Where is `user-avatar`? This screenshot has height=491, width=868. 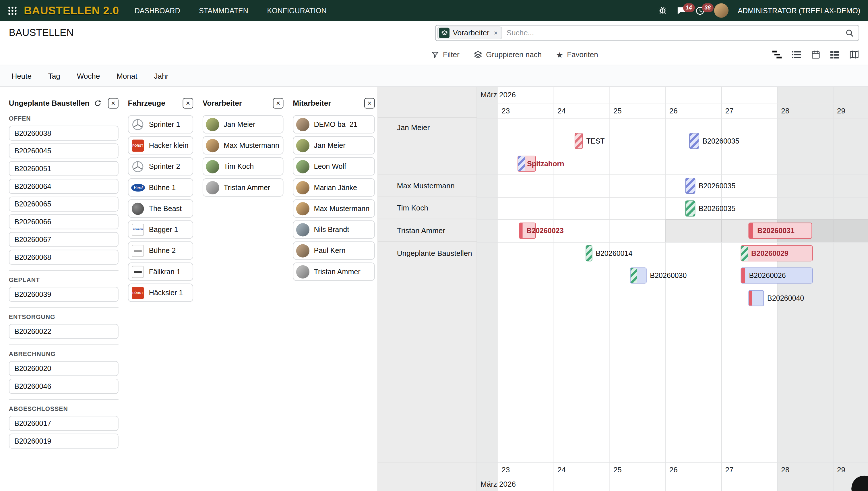 user-avatar is located at coordinates (721, 11).